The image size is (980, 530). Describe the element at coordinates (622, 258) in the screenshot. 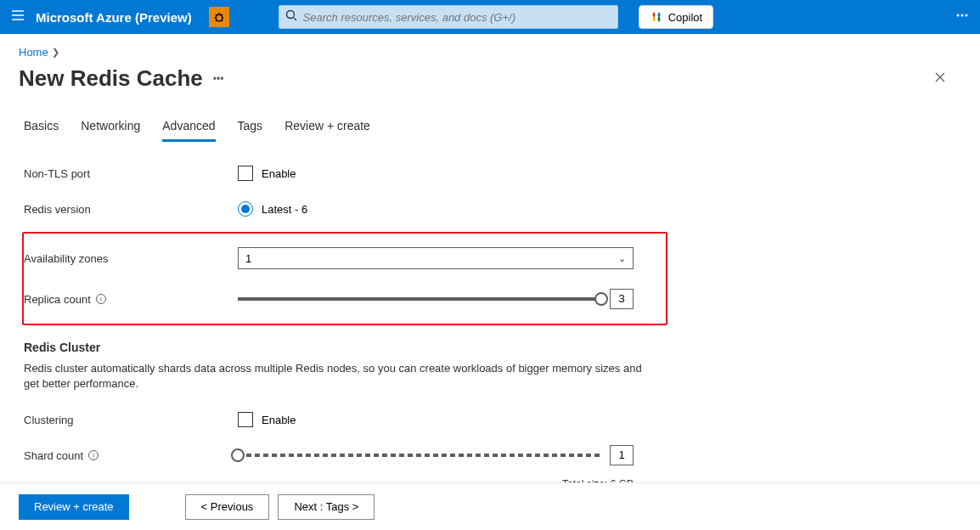

I see `chevron-down-icon: ⌄` at that location.